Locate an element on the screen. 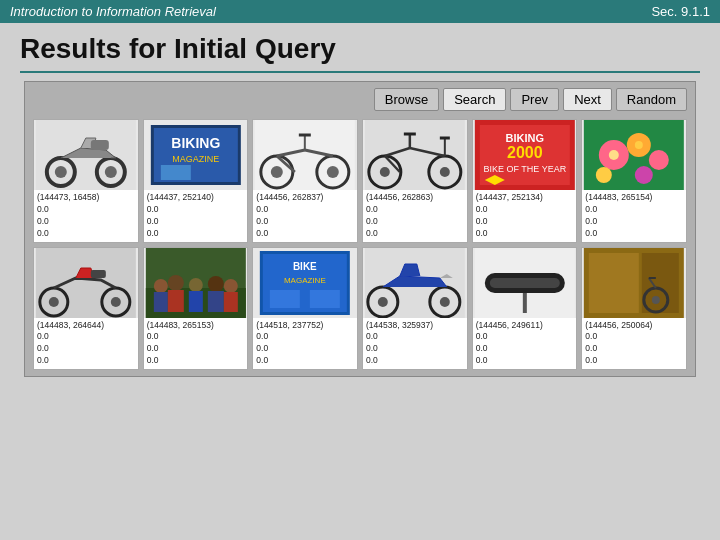 Image resolution: width=720 pixels, height=540 pixels. image-info: (144518, 237752)0.00.00.0 is located at coordinates (305, 344).